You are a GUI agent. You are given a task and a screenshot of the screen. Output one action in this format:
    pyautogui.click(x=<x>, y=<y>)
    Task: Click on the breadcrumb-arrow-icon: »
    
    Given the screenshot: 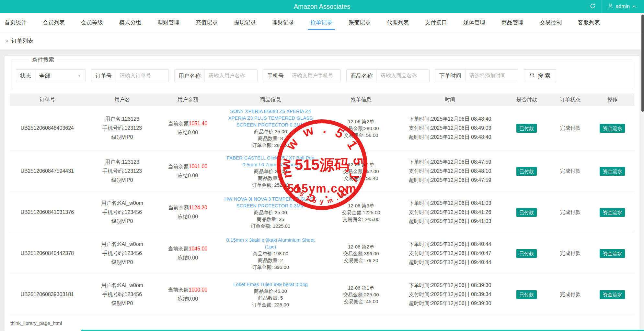 What is the action you would take?
    pyautogui.click(x=7, y=41)
    